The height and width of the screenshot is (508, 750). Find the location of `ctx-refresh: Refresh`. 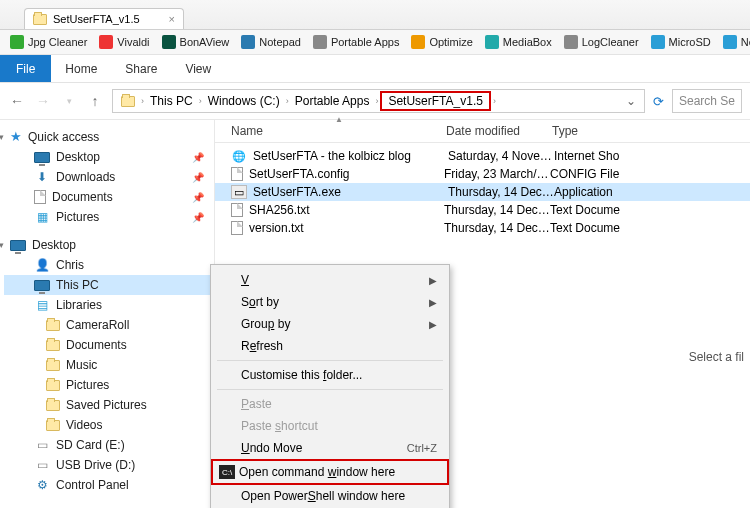

ctx-refresh: Refresh is located at coordinates (330, 346).